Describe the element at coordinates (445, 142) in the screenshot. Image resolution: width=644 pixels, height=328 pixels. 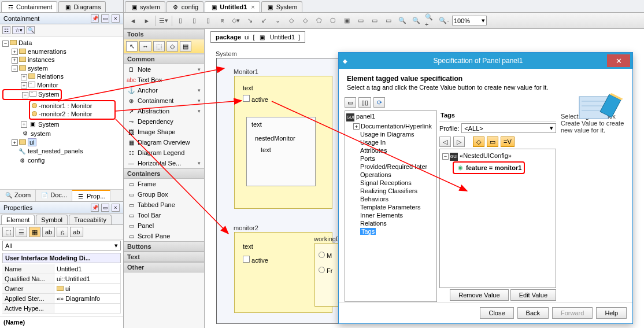
I see `nav-prev-icon: ◁` at that location.